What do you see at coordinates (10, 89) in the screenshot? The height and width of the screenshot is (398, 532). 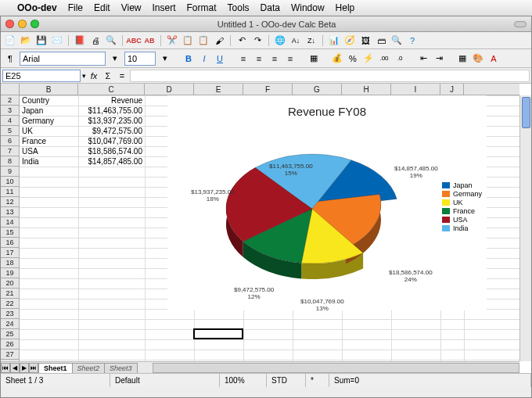 I see `select-all-corner` at bounding box center [10, 89].